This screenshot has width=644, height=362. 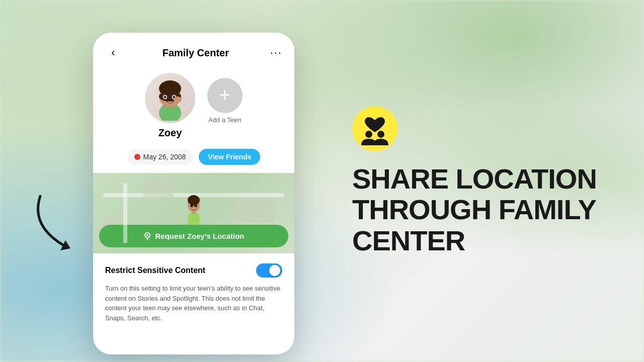 What do you see at coordinates (155, 270) in the screenshot?
I see `restrict-title: Restrict Sensitive Content` at bounding box center [155, 270].